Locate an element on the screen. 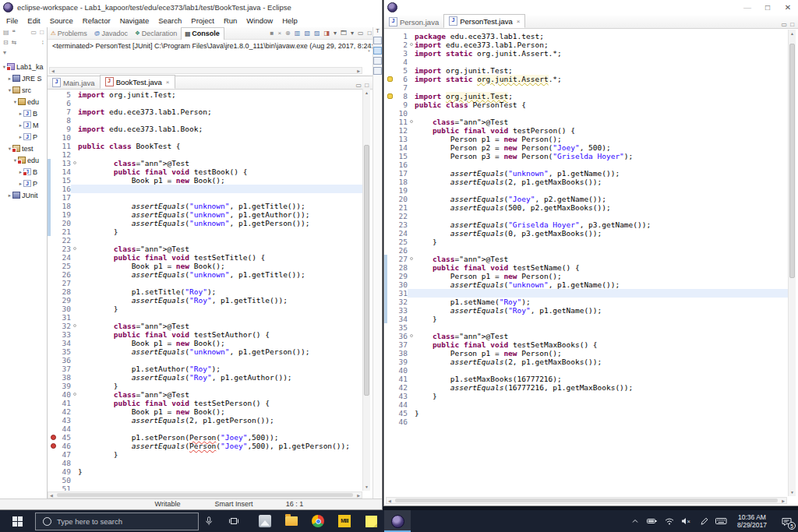 This screenshot has height=532, width=798. maximize-button: □ is located at coordinates (768, 8).